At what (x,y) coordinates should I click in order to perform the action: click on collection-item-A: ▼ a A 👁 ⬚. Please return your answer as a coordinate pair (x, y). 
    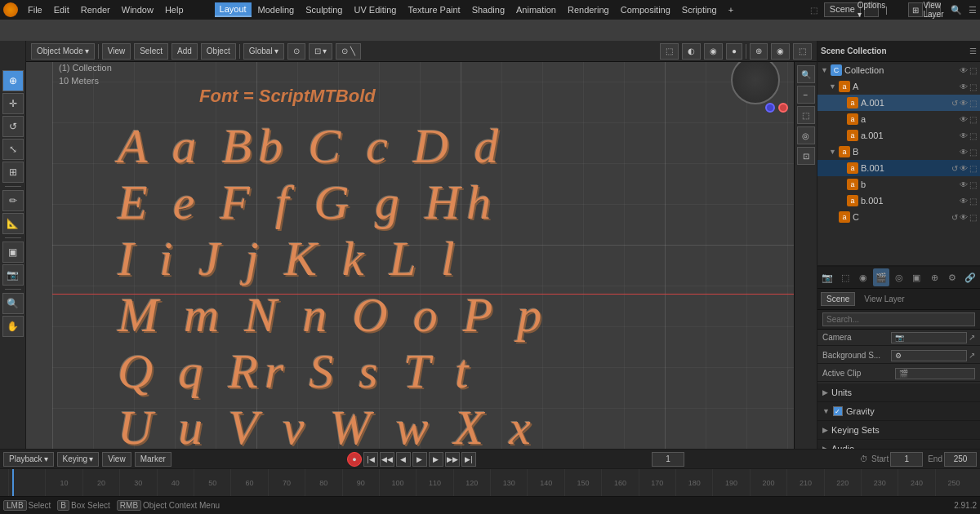
    Looking at the image, I should click on (898, 86).